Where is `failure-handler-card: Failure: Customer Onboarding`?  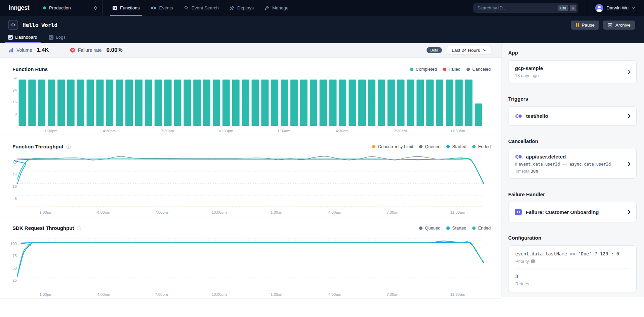 failure-handler-card: Failure: Customer Onboarding is located at coordinates (572, 212).